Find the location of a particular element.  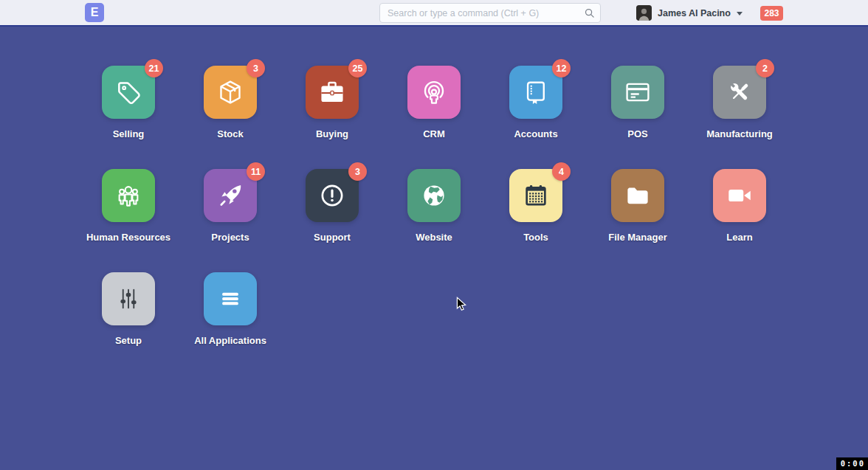

app-accounts: 12Accounts is located at coordinates (536, 117).